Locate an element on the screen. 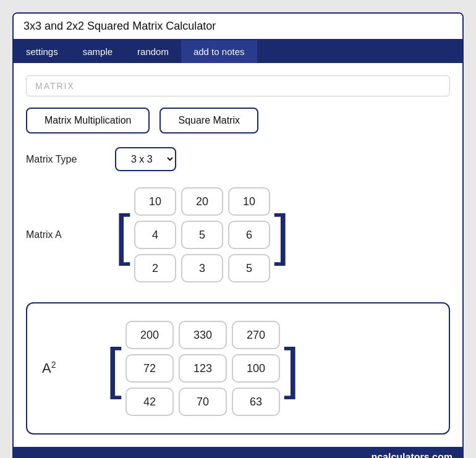 The image size is (476, 458). matrix-type-label: Matrix Type is located at coordinates (63, 159).